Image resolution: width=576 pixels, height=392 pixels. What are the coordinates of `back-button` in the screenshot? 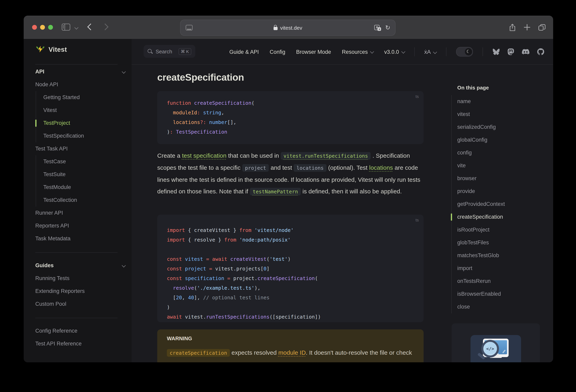 It's located at (91, 27).